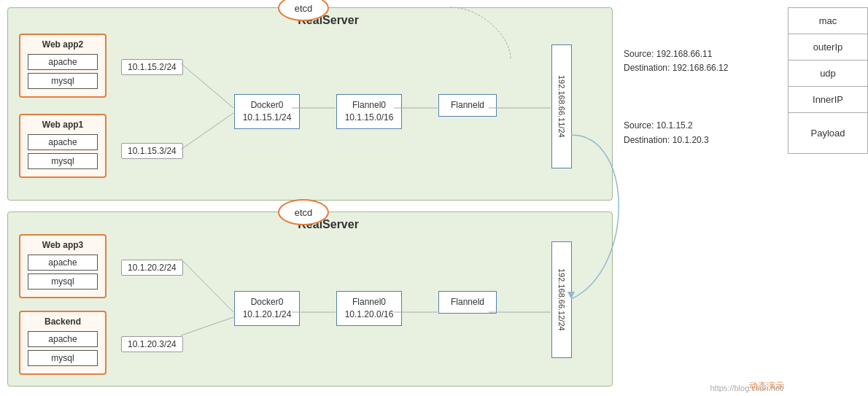  What do you see at coordinates (369, 308) in the screenshot?
I see `bottom-flannel0: Flannel0 10.1.20.0/16` at bounding box center [369, 308].